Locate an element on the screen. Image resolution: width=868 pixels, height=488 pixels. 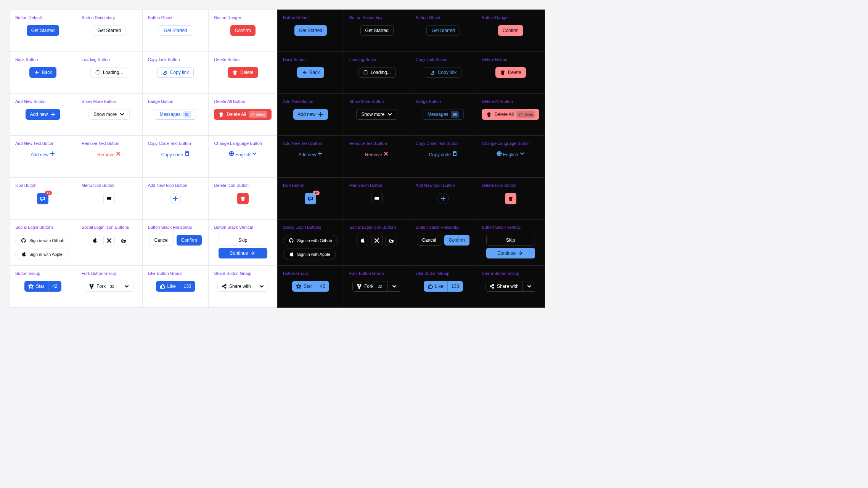
cell-title: Button Stack Vertical is located at coordinates (243, 227).